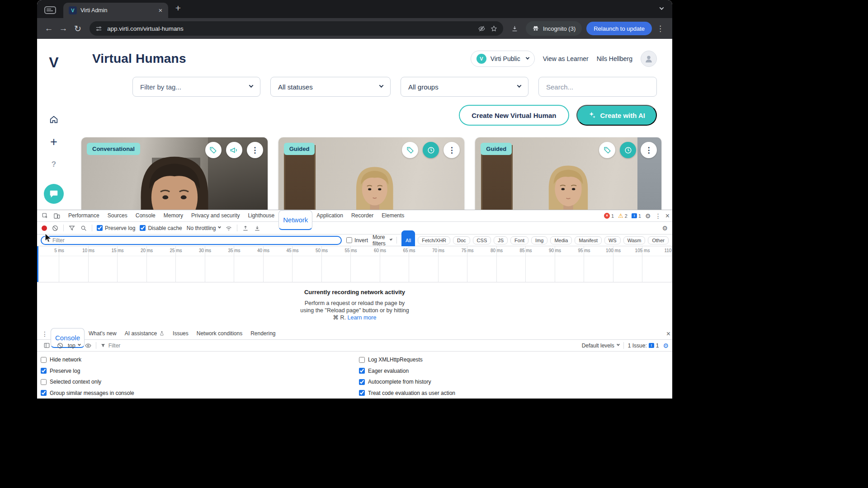  Describe the element at coordinates (623, 216) in the screenshot. I see `warning-counter: ⚠2` at that location.